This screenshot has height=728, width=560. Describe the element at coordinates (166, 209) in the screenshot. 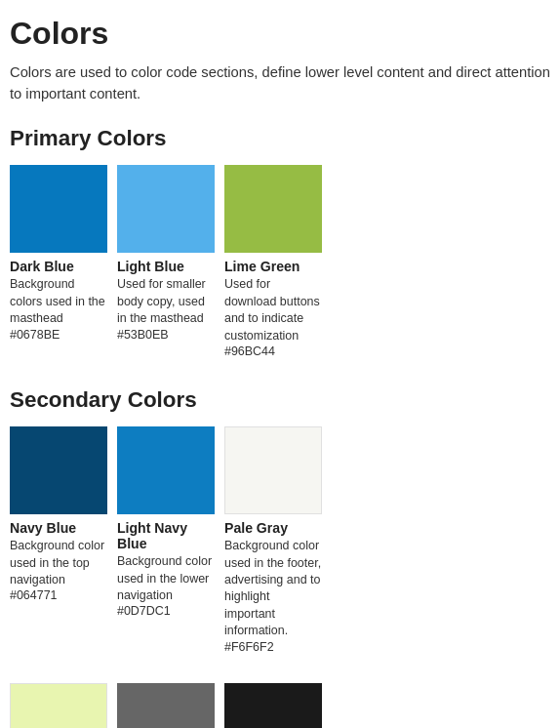

I see `light-blue-swatch` at that location.